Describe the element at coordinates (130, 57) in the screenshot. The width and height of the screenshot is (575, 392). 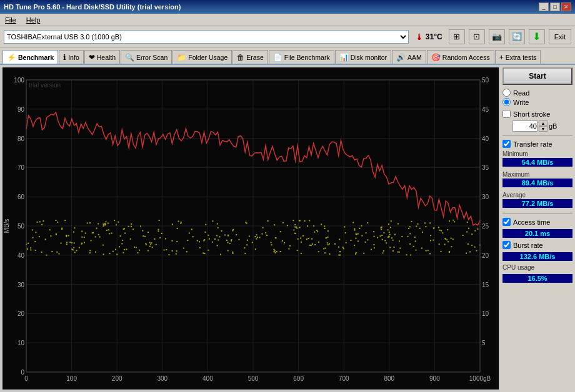
I see `error-scan-icon: 🔍` at that location.